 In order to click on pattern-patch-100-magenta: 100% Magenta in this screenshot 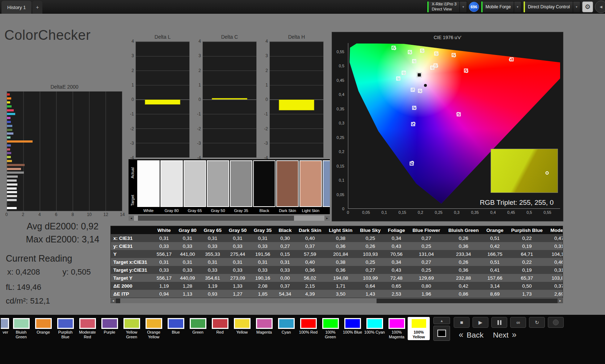, I will do `click(397, 329)`.